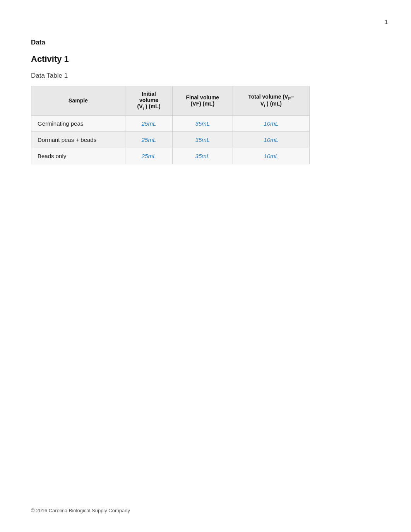  I want to click on data-table: Sample Initialvolume(Vi ) (mL) Final vol…, so click(170, 125).